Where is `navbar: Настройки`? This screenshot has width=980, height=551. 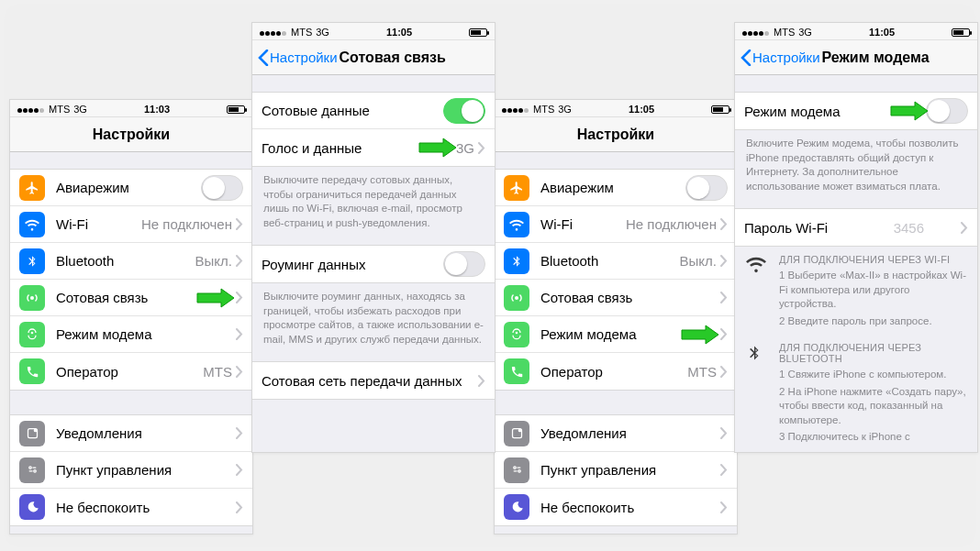 navbar: Настройки is located at coordinates (616, 135).